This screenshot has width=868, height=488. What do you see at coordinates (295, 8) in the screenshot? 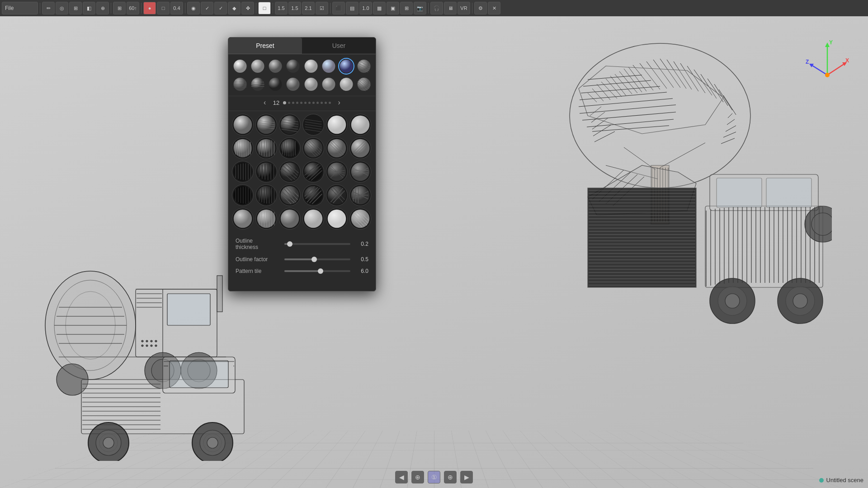
I see `val-1-5b: 1.5` at bounding box center [295, 8].